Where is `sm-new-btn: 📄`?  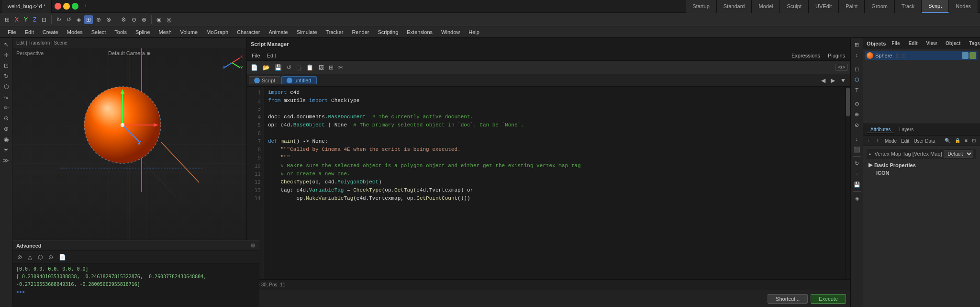 sm-new-btn: 📄 is located at coordinates (255, 68).